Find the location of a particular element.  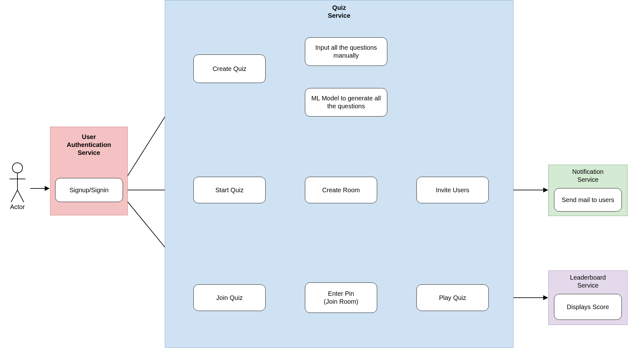

create-room-node: Create Room is located at coordinates (341, 190).